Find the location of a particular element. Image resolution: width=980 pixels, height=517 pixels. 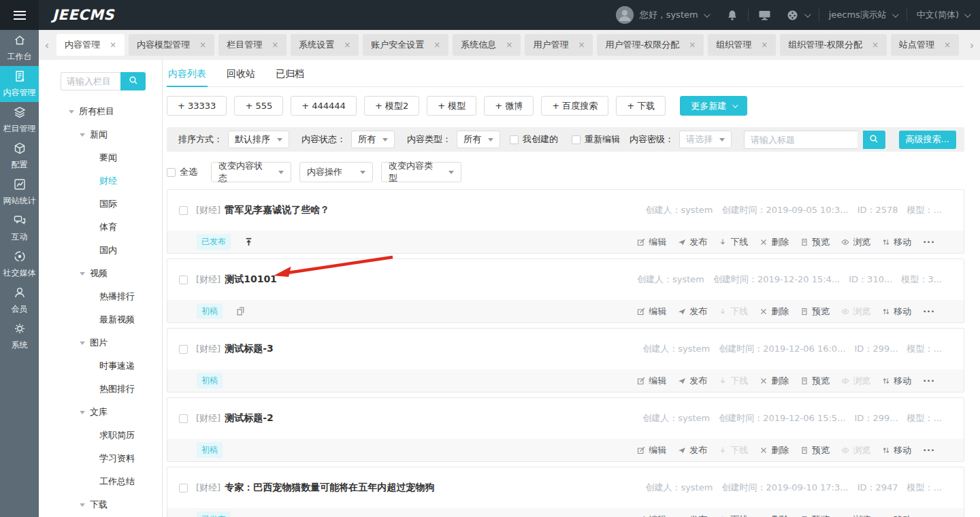

row-title: 雷军见李嘉诚说了些啥？ is located at coordinates (277, 210).